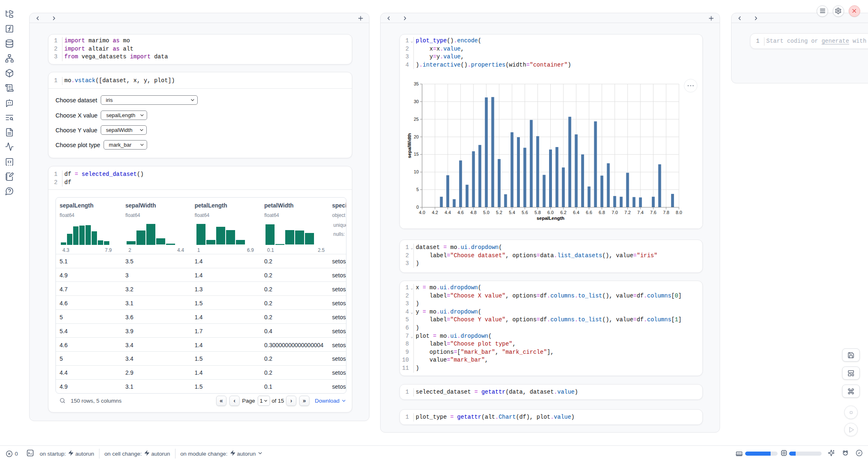  Describe the element at coordinates (666, 212) in the screenshot. I see `svg-text: 7.8` at that location.